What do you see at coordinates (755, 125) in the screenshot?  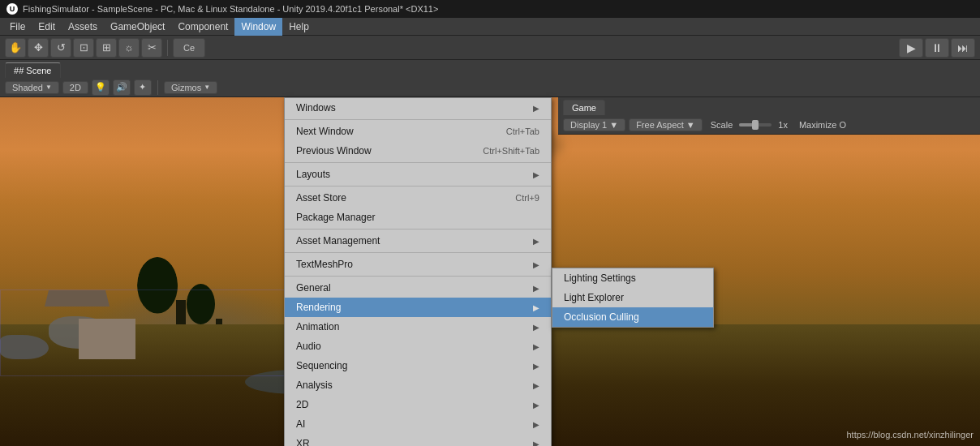 I see `scale-slider` at bounding box center [755, 125].